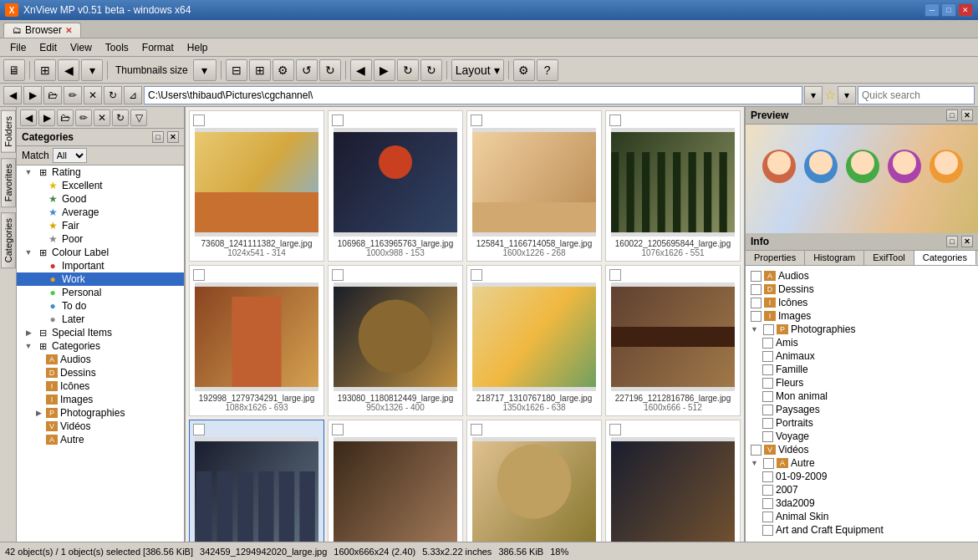  Describe the element at coordinates (862, 303) in the screenshot. I see `cat-icones: I Icônes` at that location.